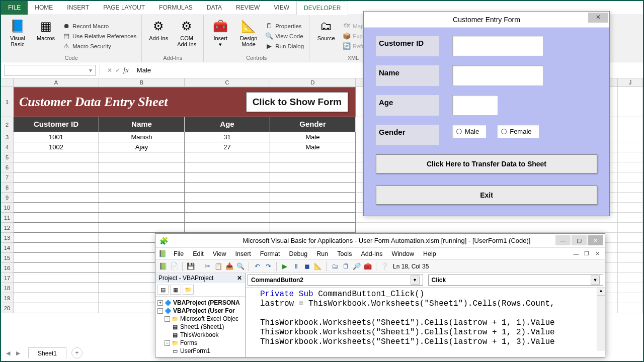 The height and width of the screenshot is (362, 644). What do you see at coordinates (56, 147) in the screenshot?
I see `cell-customer-id: 1002` at bounding box center [56, 147].